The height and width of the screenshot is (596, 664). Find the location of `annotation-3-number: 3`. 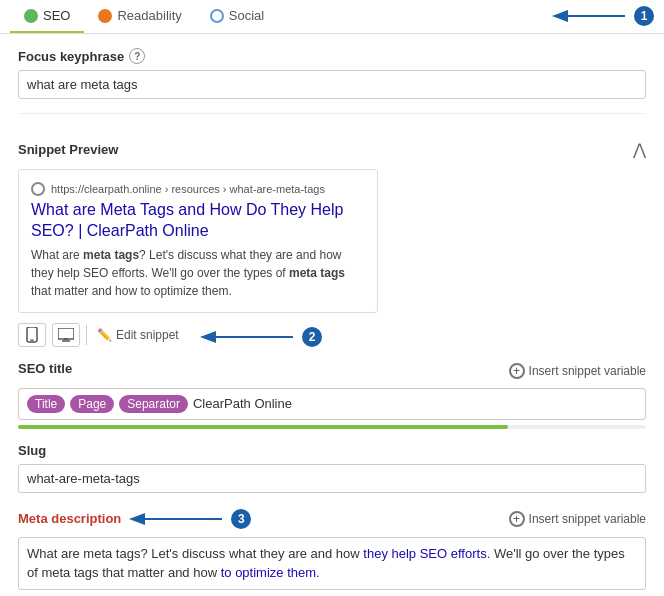

annotation-3-number: 3 is located at coordinates (241, 519).